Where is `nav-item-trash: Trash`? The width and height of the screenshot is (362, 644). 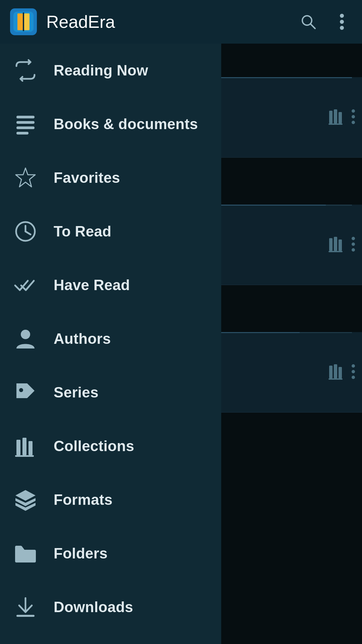
nav-item-trash: Trash is located at coordinates (111, 639).